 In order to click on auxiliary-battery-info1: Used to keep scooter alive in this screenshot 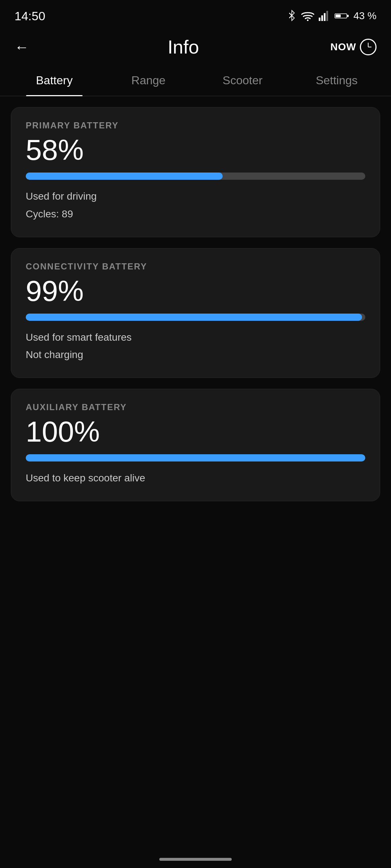, I will do `click(196, 478)`.